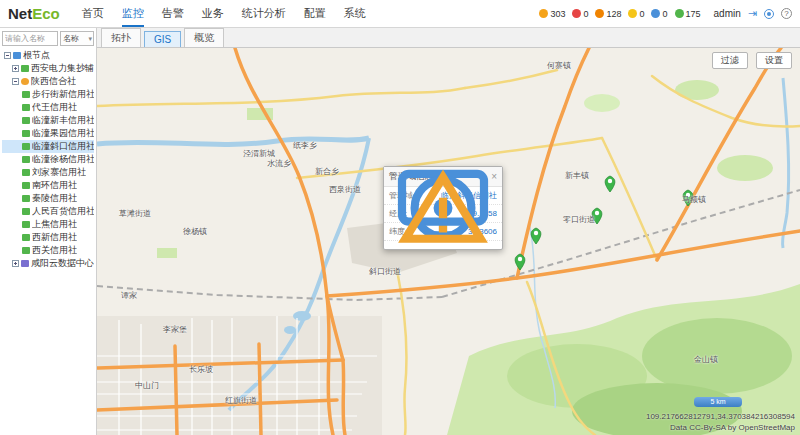 This screenshot has height=435, width=800. I want to click on nav-business: 业务, so click(213, 14).